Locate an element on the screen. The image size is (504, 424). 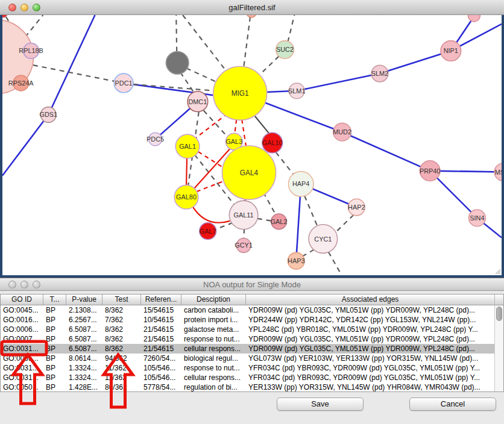
column-header-desciption: Desciption is located at coordinates (213, 300).